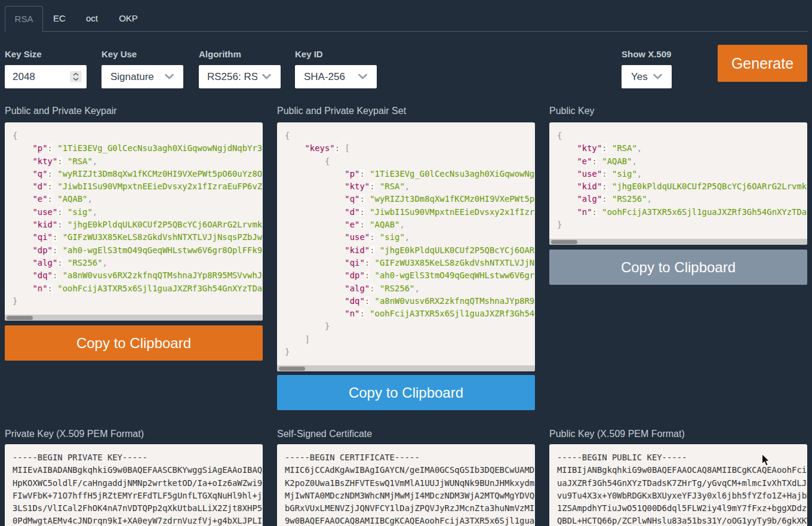 This screenshot has width=812, height=526. Describe the element at coordinates (678, 184) in the screenshot. I see `public-key-code-block: { "kty": "RSA", "e": "AQAB", "use": "sig…` at that location.